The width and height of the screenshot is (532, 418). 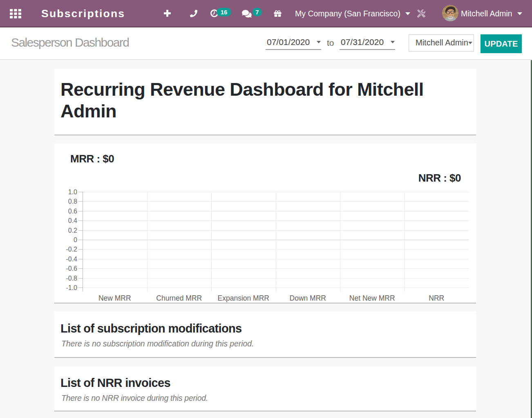 I want to click on svg-text: -0.8, so click(x=72, y=278).